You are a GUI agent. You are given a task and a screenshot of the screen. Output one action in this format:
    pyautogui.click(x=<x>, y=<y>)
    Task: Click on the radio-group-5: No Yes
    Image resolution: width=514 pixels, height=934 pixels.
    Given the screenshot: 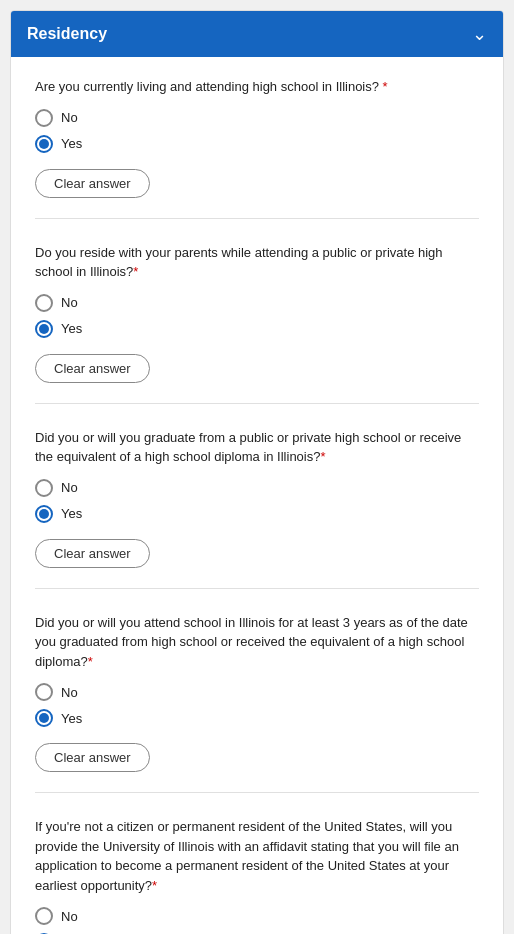 What is the action you would take?
    pyautogui.click(x=257, y=920)
    